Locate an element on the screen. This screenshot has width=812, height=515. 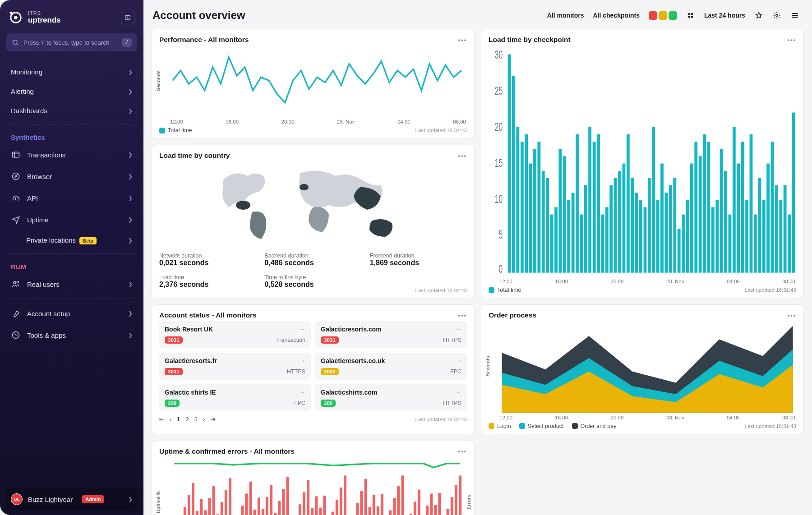
kpi-label: Frontend duration is located at coordinates (419, 256).